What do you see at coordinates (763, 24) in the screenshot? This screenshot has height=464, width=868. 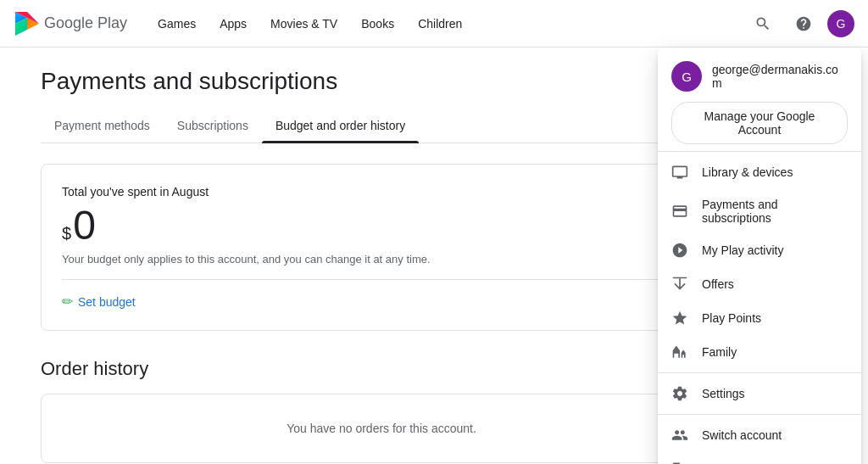 I see `search-button` at bounding box center [763, 24].